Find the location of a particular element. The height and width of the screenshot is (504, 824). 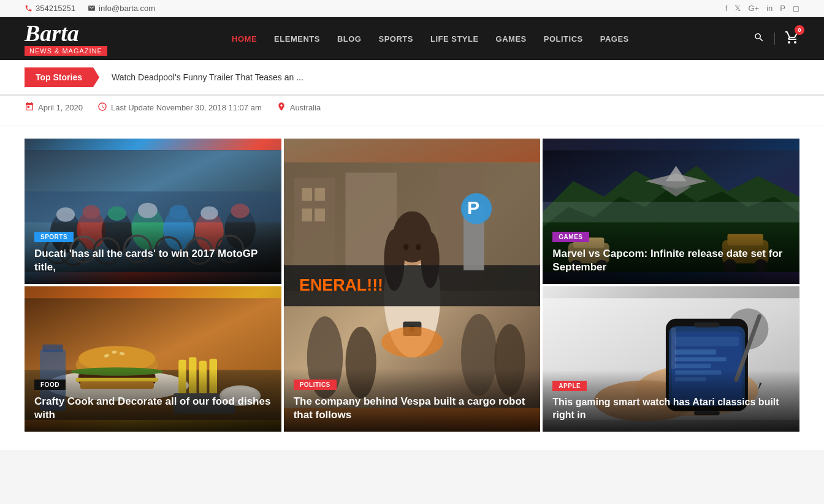

topbar-left: 354215251 info@barta.com is located at coordinates (90, 9).